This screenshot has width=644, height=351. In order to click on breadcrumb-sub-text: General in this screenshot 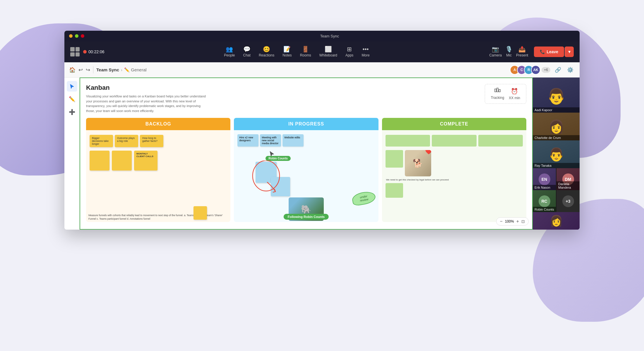, I will do `click(139, 70)`.